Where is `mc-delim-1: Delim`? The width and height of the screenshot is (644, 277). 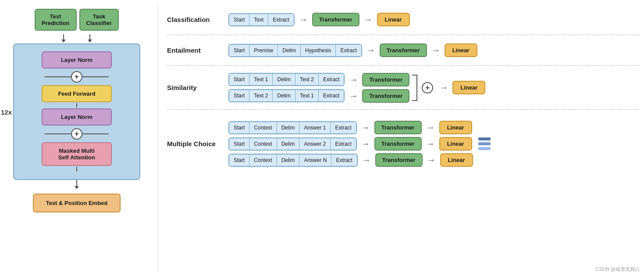 mc-delim-1: Delim is located at coordinates (288, 128).